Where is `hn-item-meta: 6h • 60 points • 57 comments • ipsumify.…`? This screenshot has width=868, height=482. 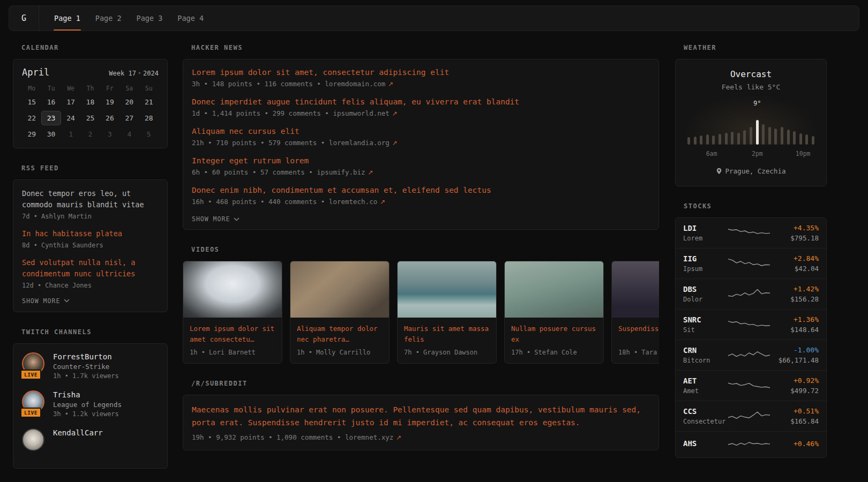
hn-item-meta: 6h • 60 points • 57 comments • ipsumify.… is located at coordinates (421, 172).